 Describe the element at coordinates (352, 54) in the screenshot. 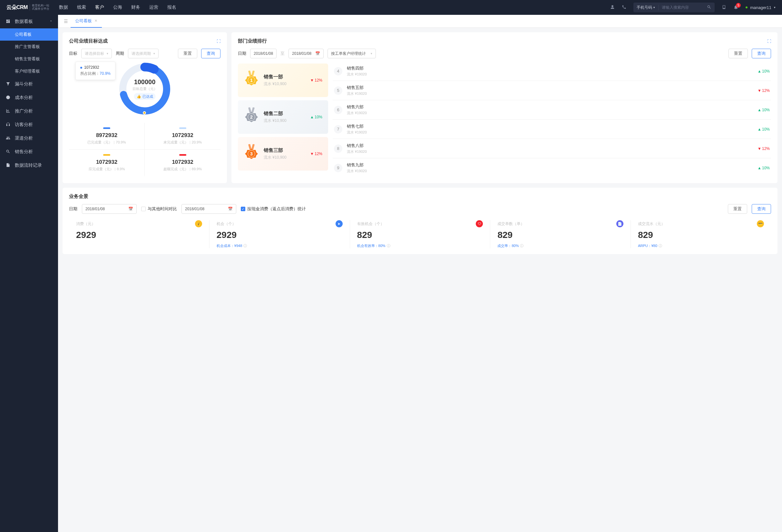

I see `groupby-select: 按工单客户经理统计 ▾` at that location.